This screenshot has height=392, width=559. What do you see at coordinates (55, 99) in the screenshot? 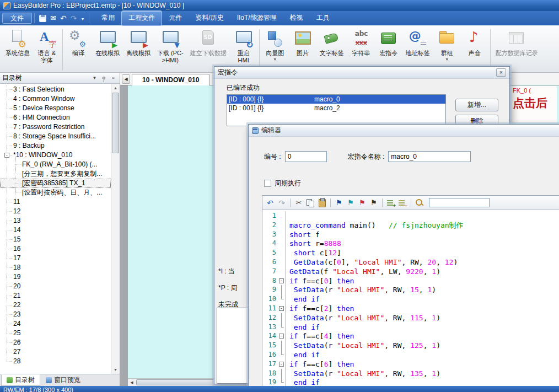
I see `tree-item: 4 : Common Window` at bounding box center [55, 99].